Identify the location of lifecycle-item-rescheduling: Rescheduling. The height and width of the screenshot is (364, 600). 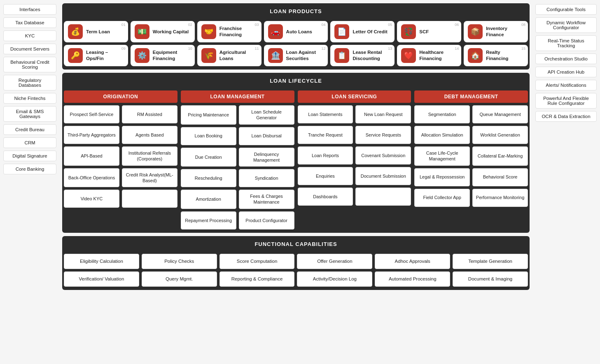
(208, 178).